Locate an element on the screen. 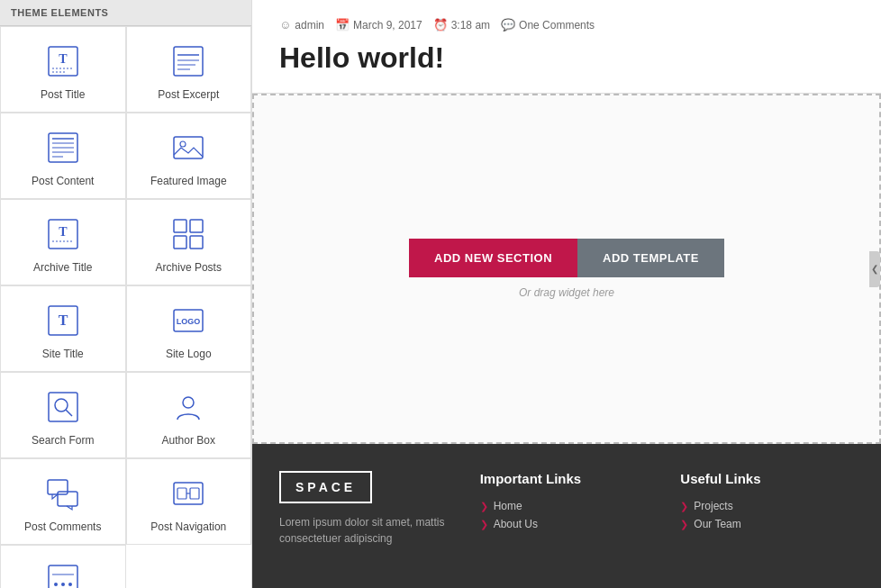  footer-link-projects: ❯ Projects is located at coordinates (767, 506).